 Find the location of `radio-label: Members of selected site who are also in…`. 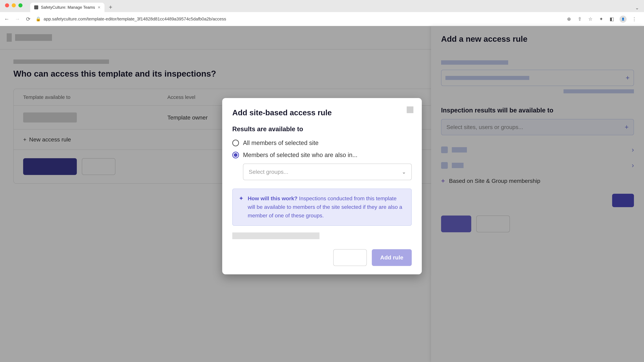

radio-label: Members of selected site who are also in… is located at coordinates (300, 155).